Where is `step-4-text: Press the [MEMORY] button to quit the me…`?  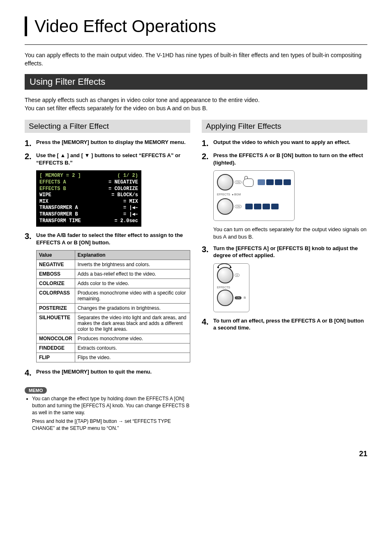
step-4-text: Press the [MEMORY] button to quit the me… is located at coordinates (94, 373).